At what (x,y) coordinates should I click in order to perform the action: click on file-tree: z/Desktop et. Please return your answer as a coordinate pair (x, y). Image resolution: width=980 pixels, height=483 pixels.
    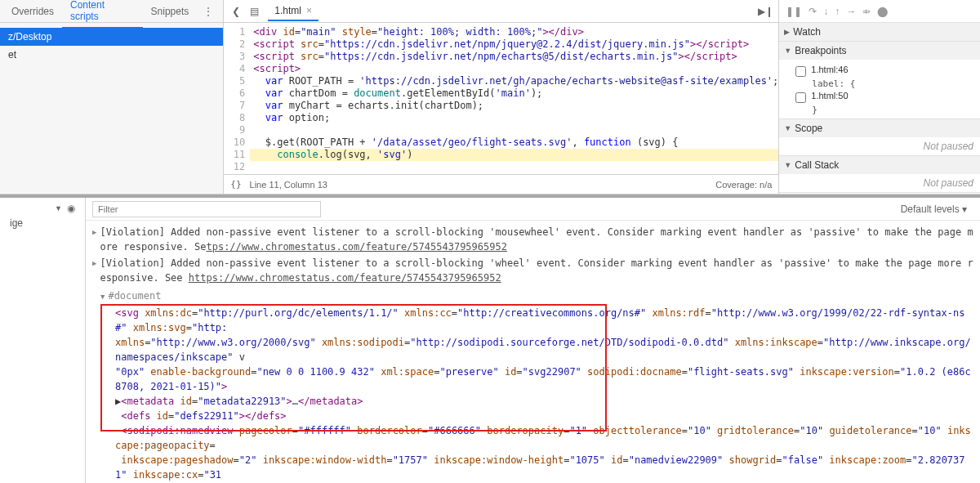
    Looking at the image, I should click on (111, 46).